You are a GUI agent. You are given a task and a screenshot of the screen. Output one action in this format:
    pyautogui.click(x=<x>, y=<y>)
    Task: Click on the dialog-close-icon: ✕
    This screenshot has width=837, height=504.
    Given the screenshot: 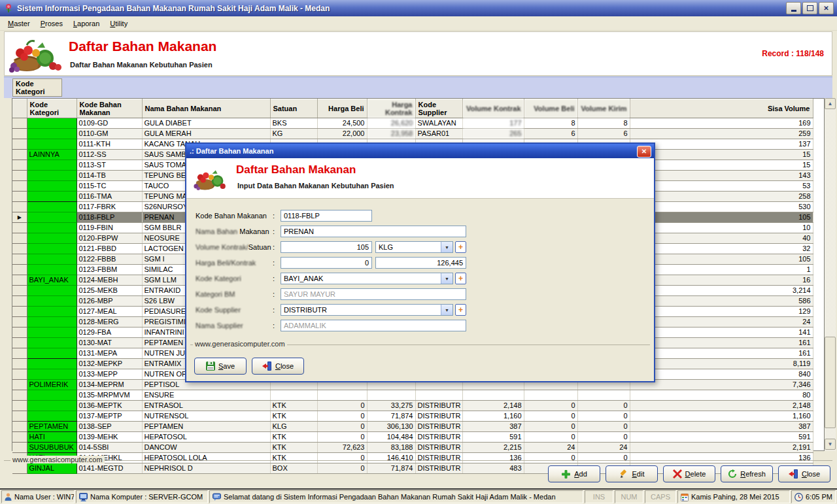 What is the action you would take?
    pyautogui.click(x=644, y=152)
    